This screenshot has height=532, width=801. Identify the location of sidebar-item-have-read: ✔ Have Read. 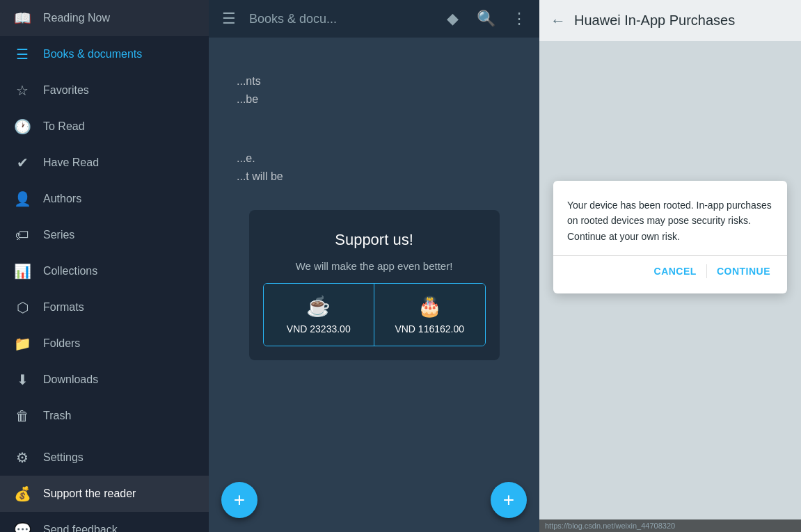
(104, 163).